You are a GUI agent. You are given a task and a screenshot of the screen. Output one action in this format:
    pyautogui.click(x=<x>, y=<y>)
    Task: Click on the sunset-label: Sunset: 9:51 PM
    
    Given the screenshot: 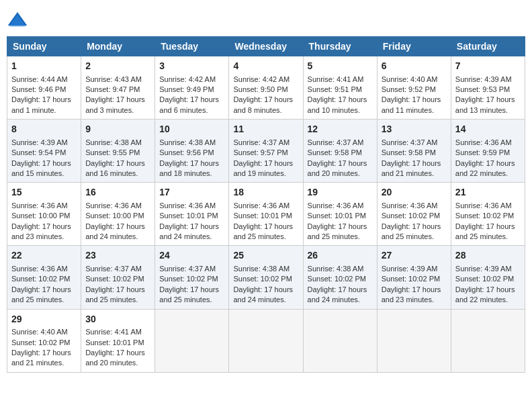 What is the action you would take?
    pyautogui.click(x=335, y=89)
    